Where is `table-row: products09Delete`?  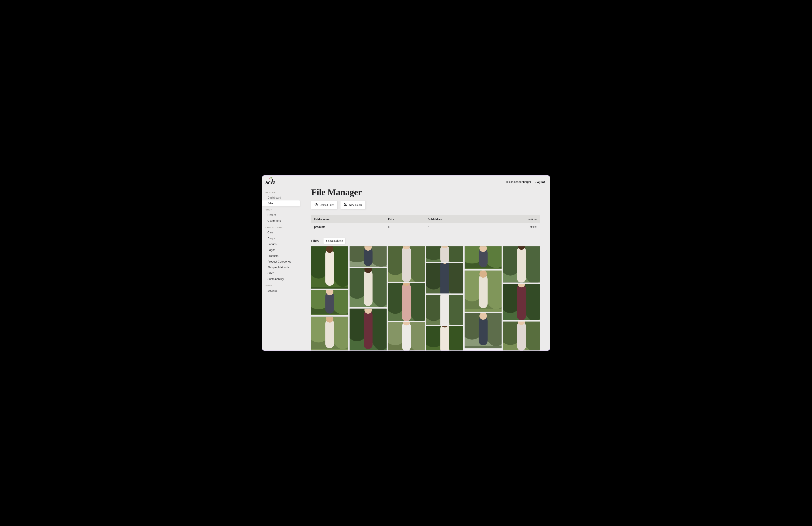
table-row: products09Delete is located at coordinates (426, 227).